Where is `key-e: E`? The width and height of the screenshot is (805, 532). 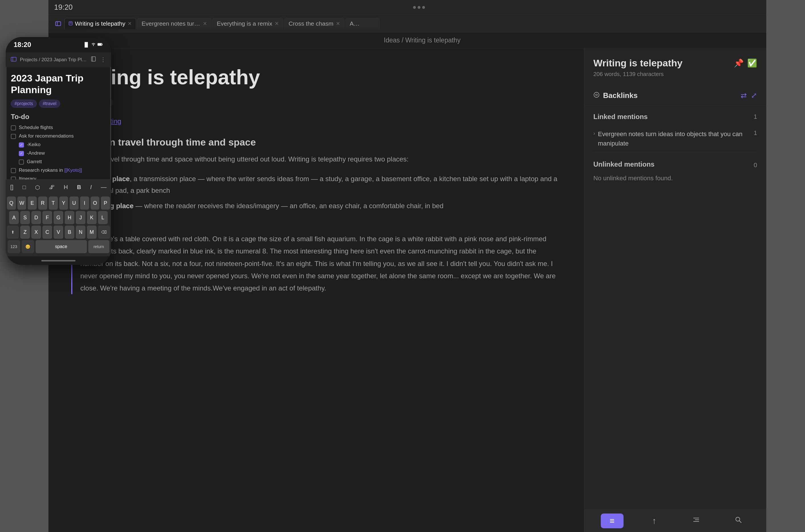 key-e: E is located at coordinates (32, 203).